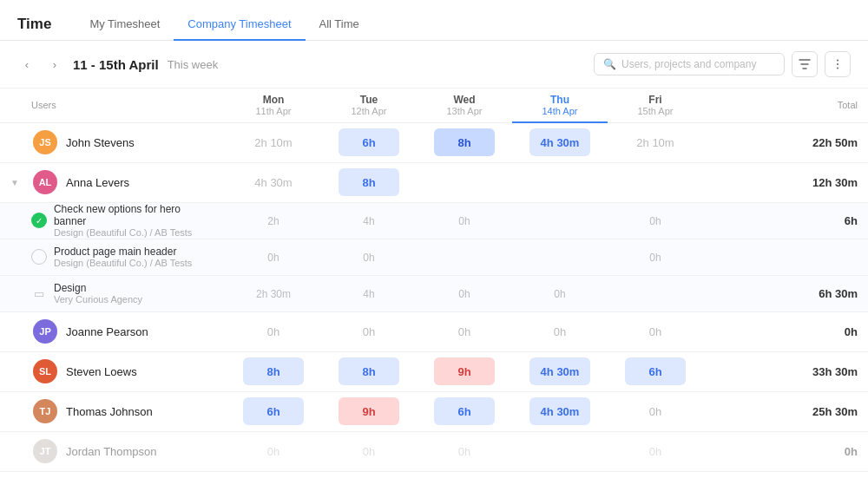  Describe the element at coordinates (560, 106) in the screenshot. I see `col-header-thu: Thu 14th Apr` at that location.